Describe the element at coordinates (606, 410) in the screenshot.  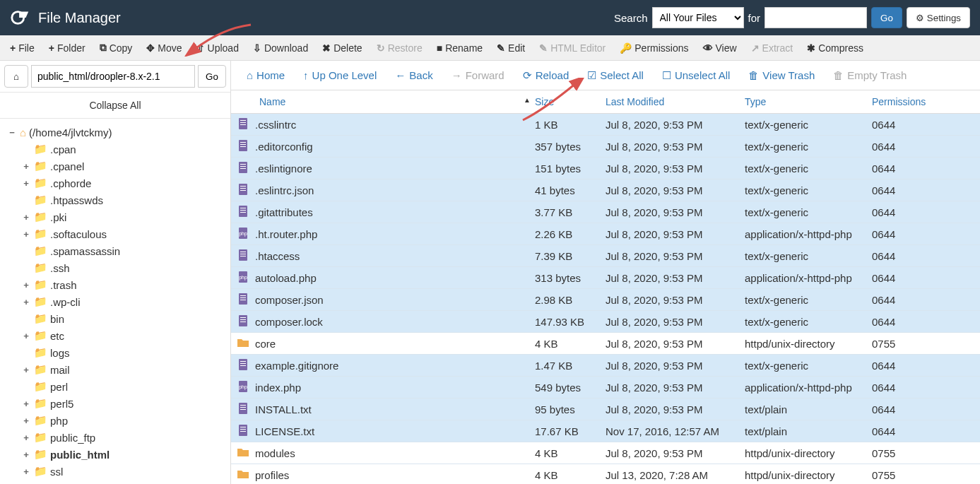
I see `file-row: INSTALL.txt95 bytesJul 8, 2020, 9:53 PMt…` at that location.